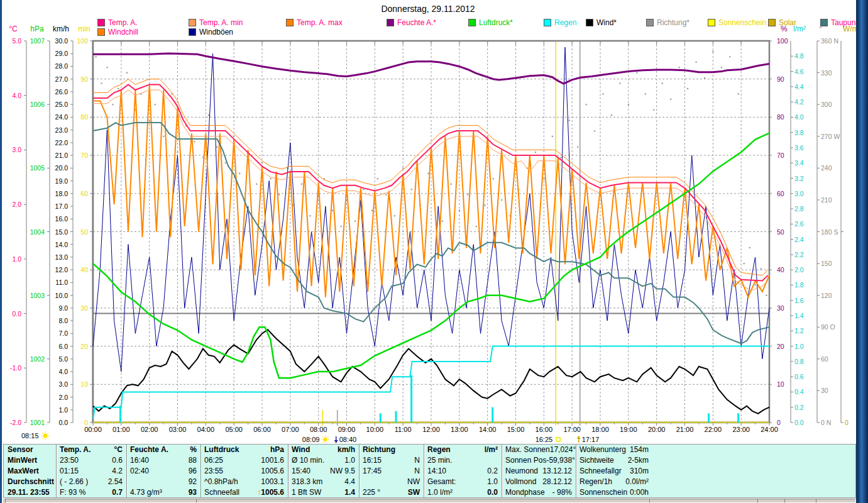 The height and width of the screenshot is (503, 868). I want to click on svg-text: 1.0, so click(16, 259).